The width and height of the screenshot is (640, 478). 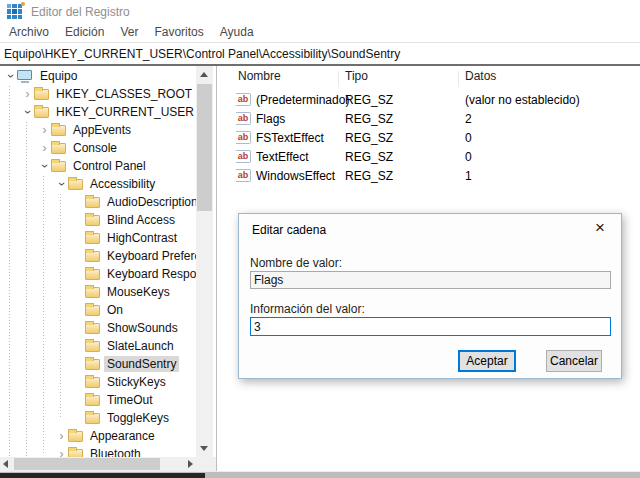 I want to click on tree-item-slatelaunch: SlateLaunch, so click(x=98, y=346).